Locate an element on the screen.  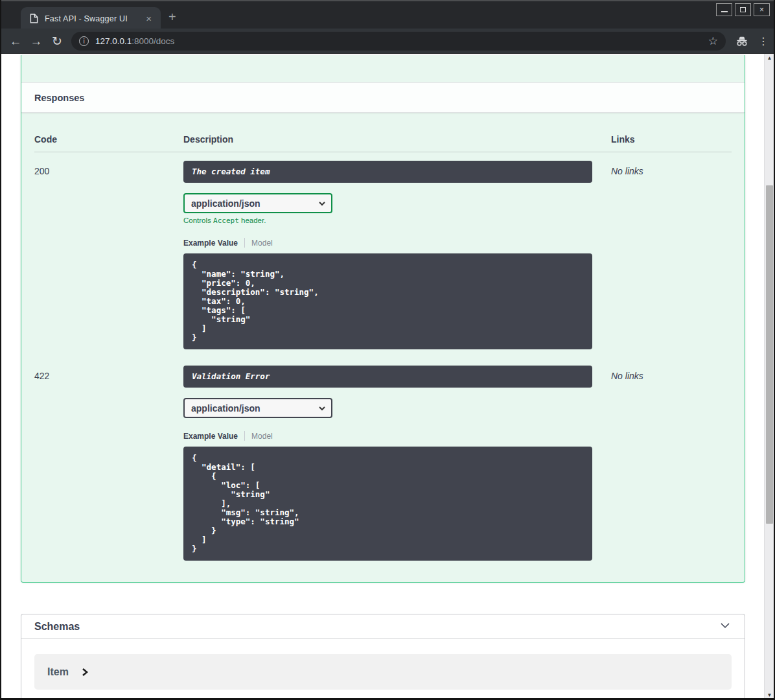
schemas-title: Schemas is located at coordinates (57, 627).